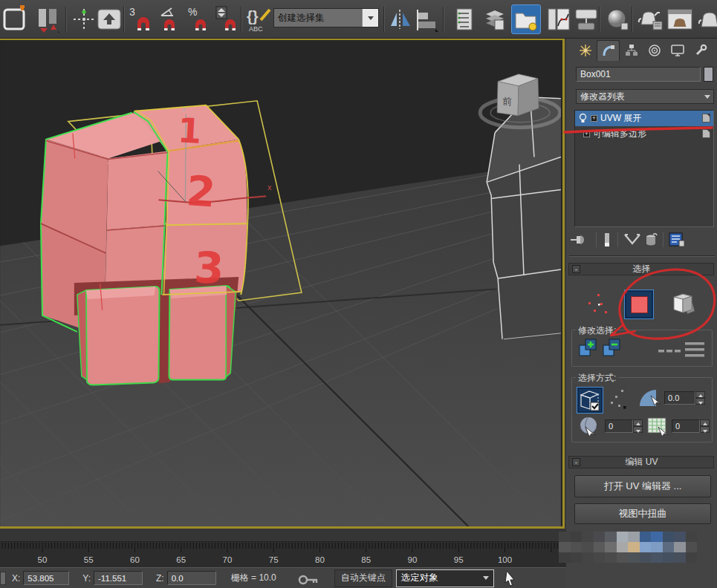 Image resolution: width=717 pixels, height=588 pixels. Describe the element at coordinates (466, 19) in the screenshot. I see `layer-manager-icon` at that location.